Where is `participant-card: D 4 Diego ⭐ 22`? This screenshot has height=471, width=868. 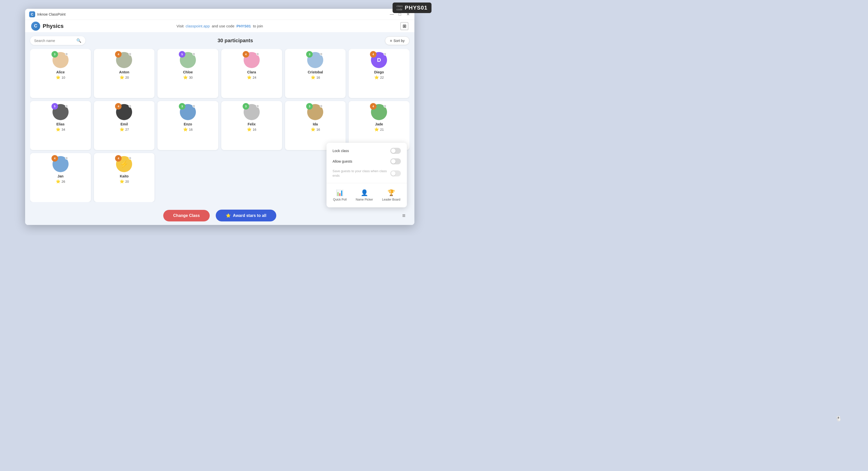
participant-card: D 4 Diego ⭐ 22 is located at coordinates (379, 73).